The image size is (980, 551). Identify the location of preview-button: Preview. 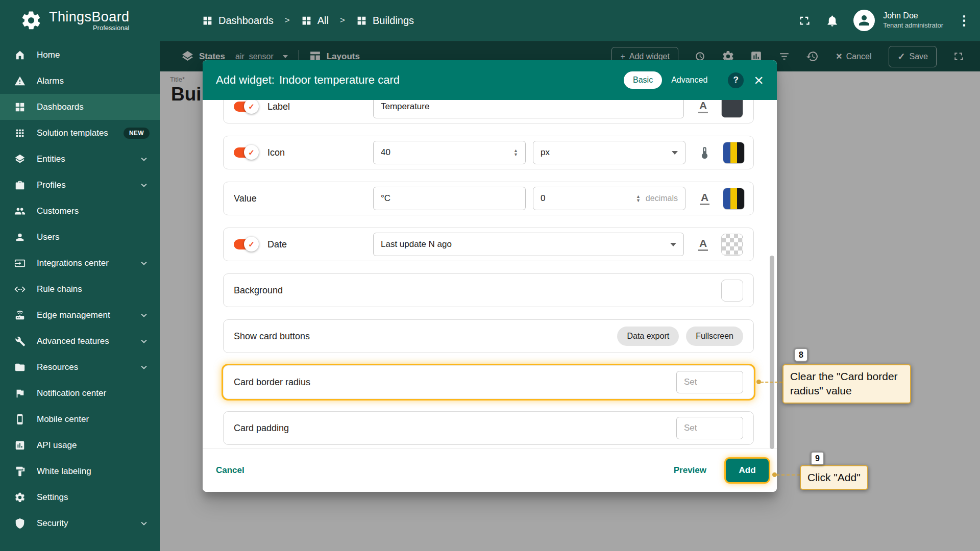
(690, 470).